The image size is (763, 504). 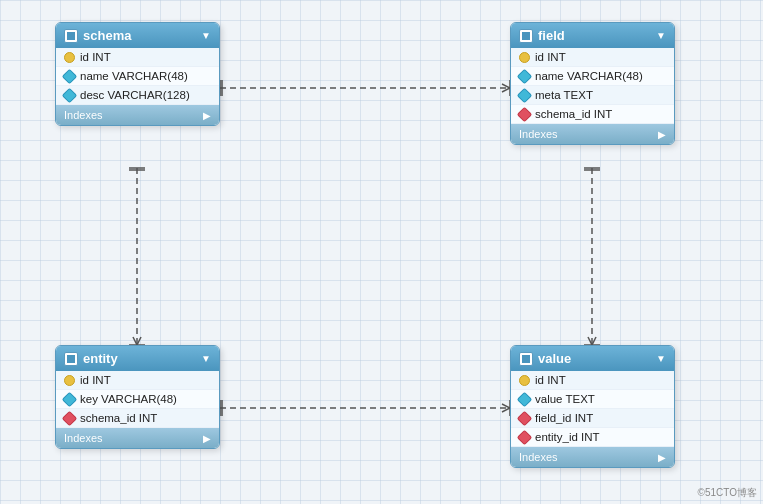 What do you see at coordinates (138, 438) in the screenshot?
I see `entity-indexes: Indexes ▶` at bounding box center [138, 438].